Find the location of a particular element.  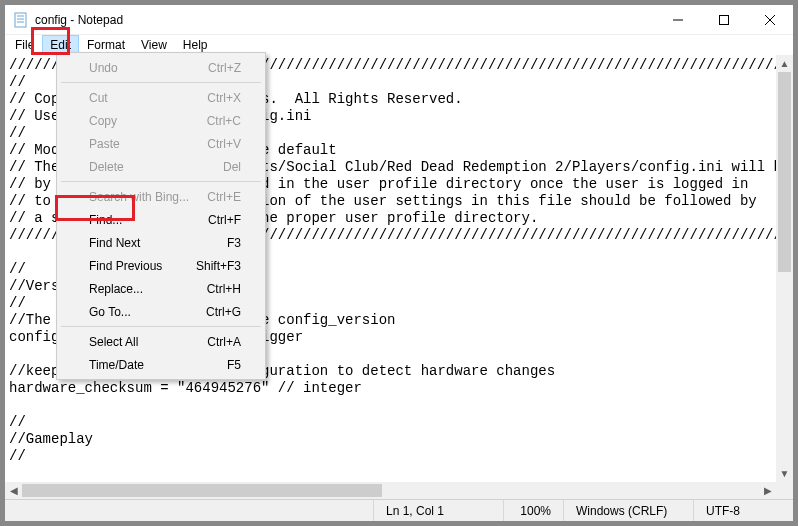

status-encoding: UTF-8 is located at coordinates (743, 510).